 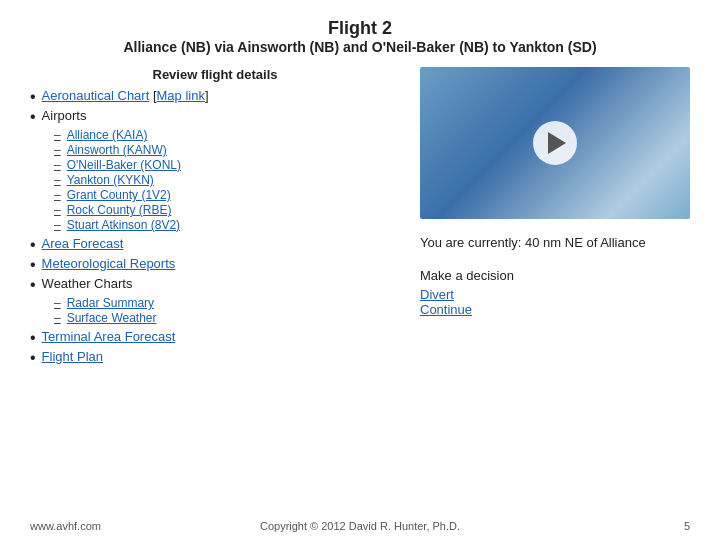 What do you see at coordinates (437, 294) in the screenshot?
I see `divert-link: Divert` at bounding box center [437, 294].